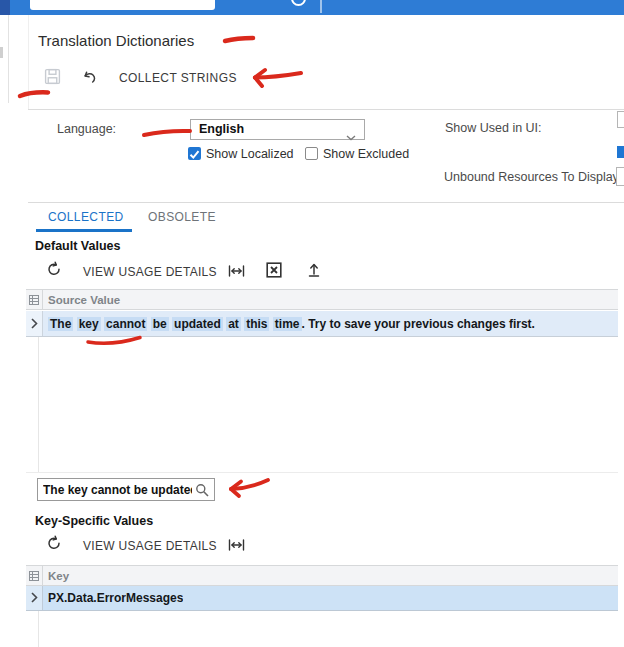 The width and height of the screenshot is (624, 647). Describe the element at coordinates (34, 94) in the screenshot. I see `annotation-left-dash` at that location.